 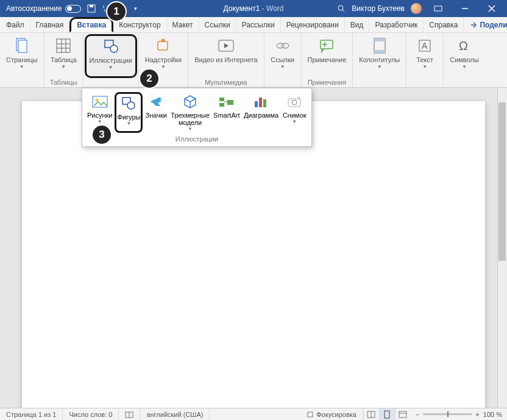 I want to click on tab-design: Конструктор, so click(x=140, y=24).